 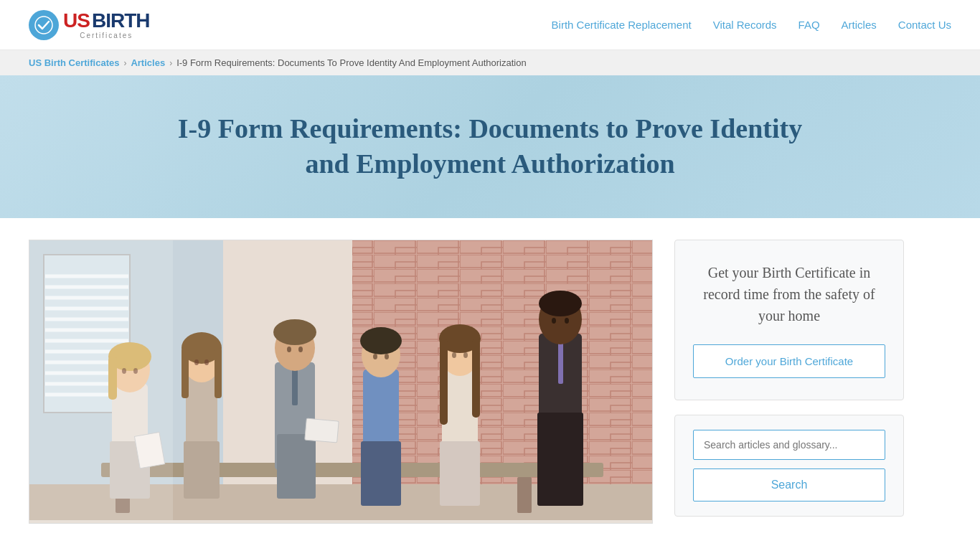 What do you see at coordinates (89, 25) in the screenshot?
I see `logo: US BIRTH Certificates` at bounding box center [89, 25].